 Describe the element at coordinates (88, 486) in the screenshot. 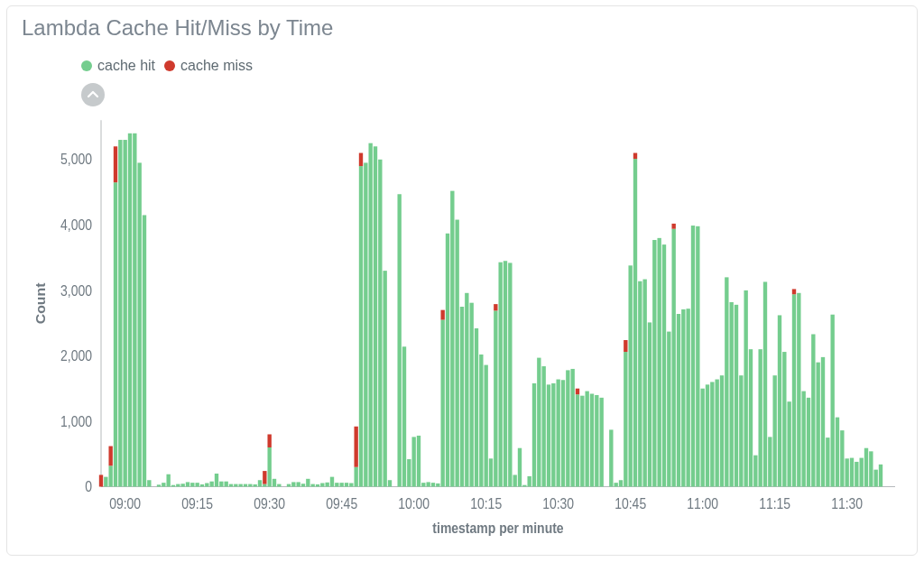

I see `svg-text: 0` at that location.